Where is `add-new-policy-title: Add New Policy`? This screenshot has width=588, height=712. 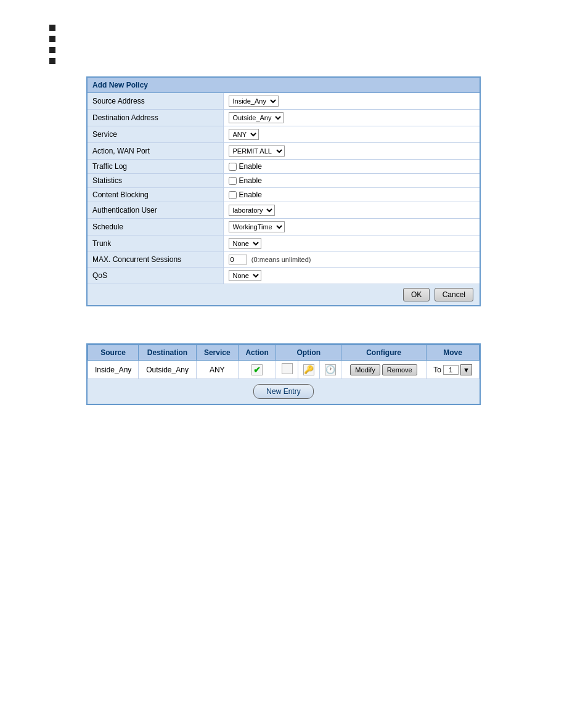 add-new-policy-title: Add New Policy is located at coordinates (120, 85).